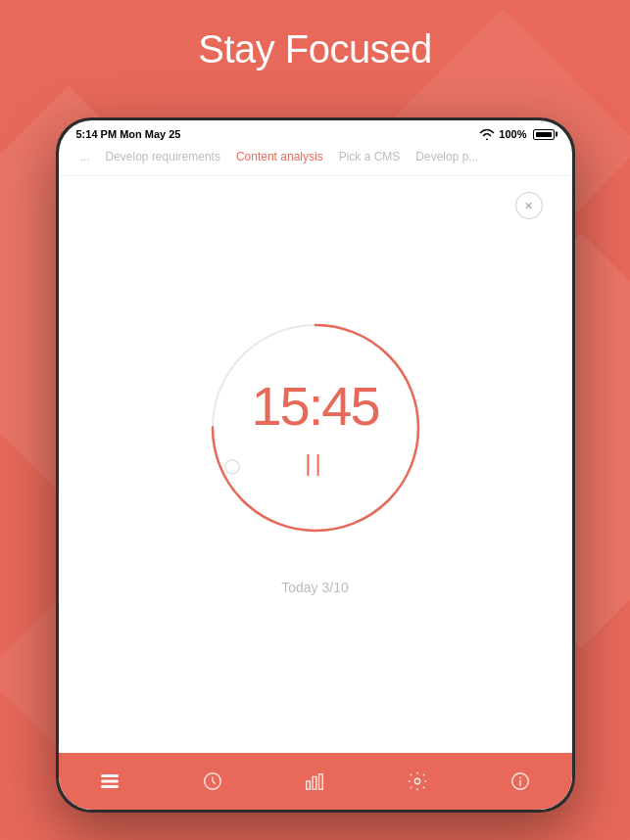 Image resolution: width=630 pixels, height=840 pixels. Describe the element at coordinates (163, 157) in the screenshot. I see `tab-develop-requirements: Develop requirements` at that location.